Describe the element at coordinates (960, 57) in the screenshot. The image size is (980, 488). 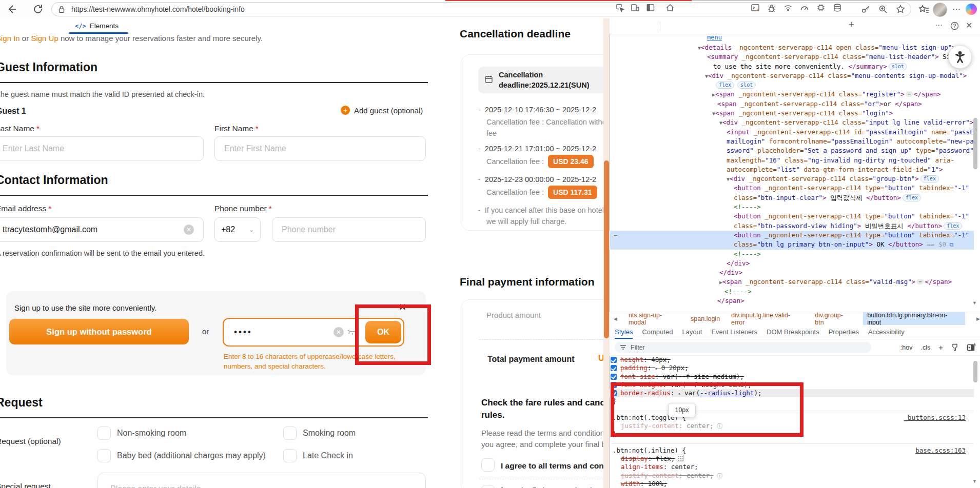
I see `accessibility-widget-button` at that location.